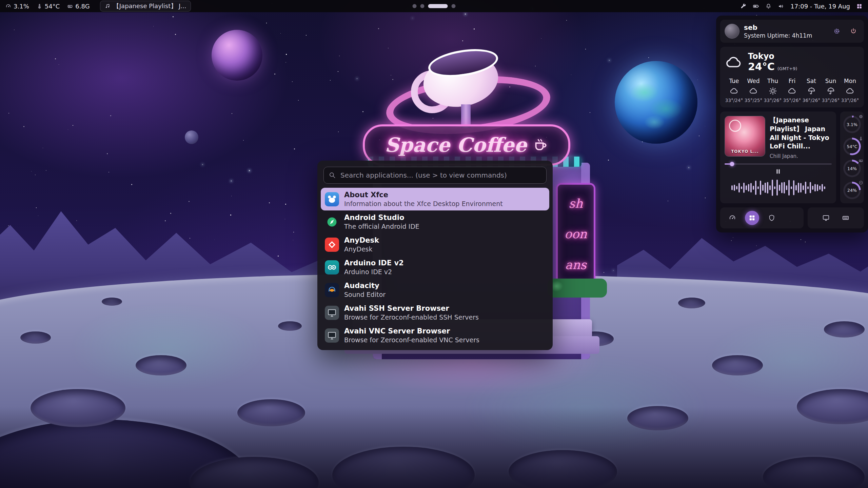 The image size is (868, 488). I want to click on xfce-mouse-icon, so click(332, 199).